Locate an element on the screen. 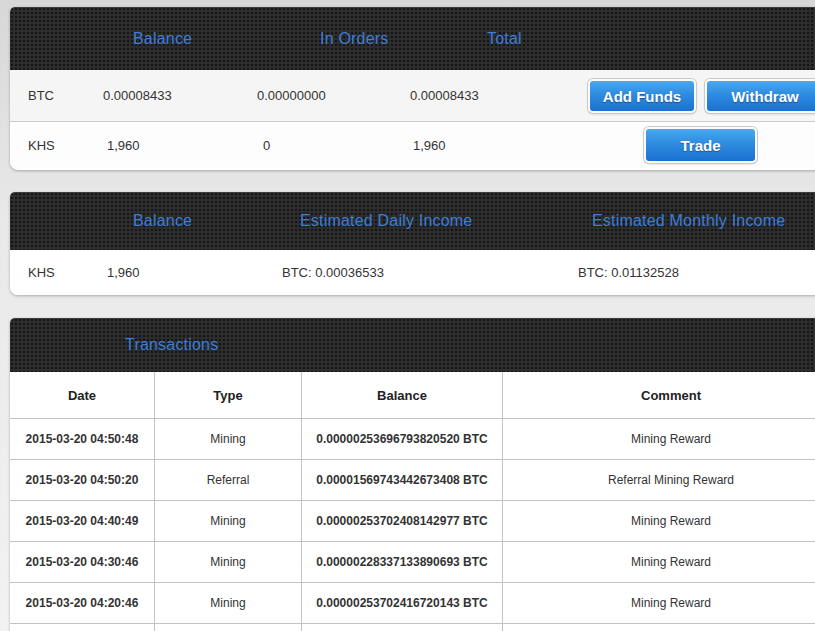 The image size is (815, 631). transactions-title: Transactions is located at coordinates (172, 345).